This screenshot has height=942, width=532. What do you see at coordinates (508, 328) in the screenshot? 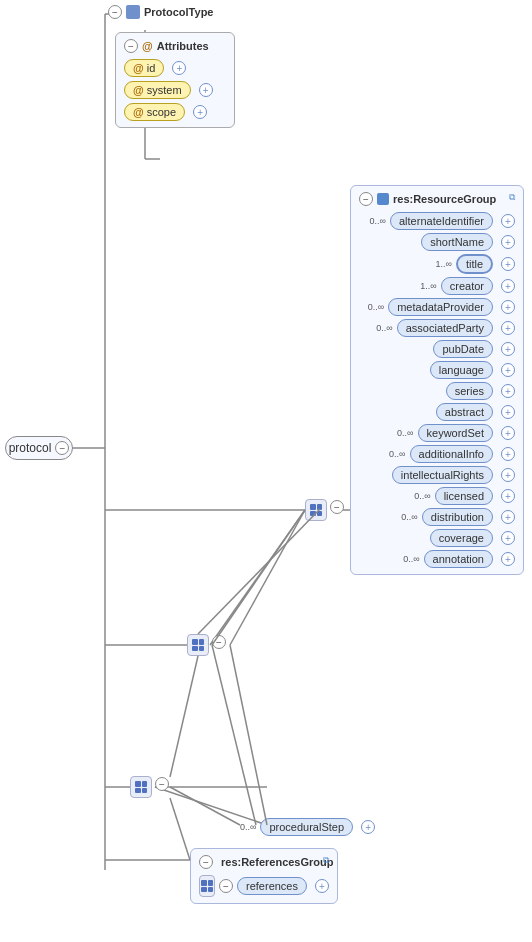
I see `plus-associatedParty: +` at bounding box center [508, 328].